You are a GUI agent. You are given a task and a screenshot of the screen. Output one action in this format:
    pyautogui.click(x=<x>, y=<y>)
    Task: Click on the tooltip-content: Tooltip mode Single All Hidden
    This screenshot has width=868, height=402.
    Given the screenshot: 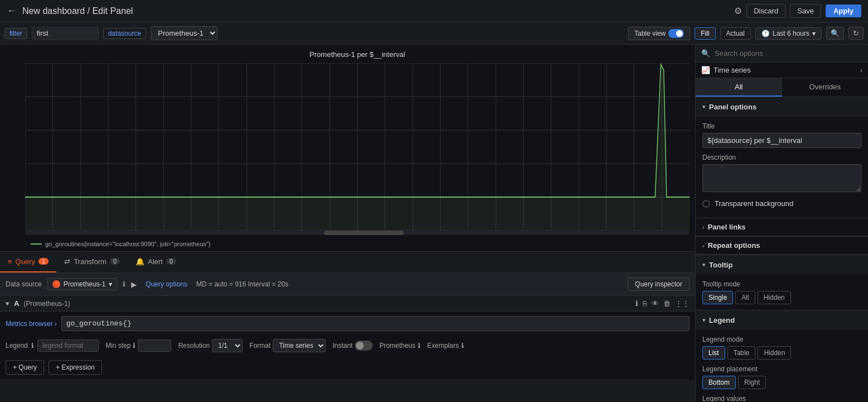 What is the action you would take?
    pyautogui.click(x=782, y=293)
    